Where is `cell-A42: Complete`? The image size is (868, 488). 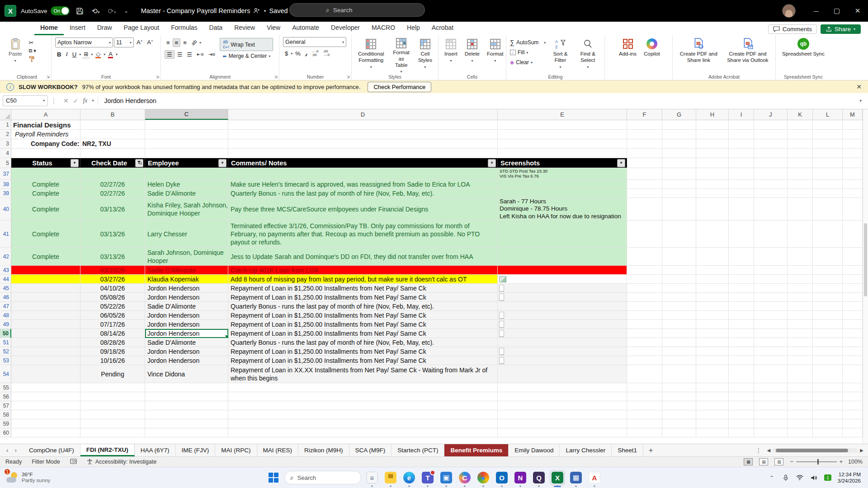 cell-A42: Complete is located at coordinates (46, 257).